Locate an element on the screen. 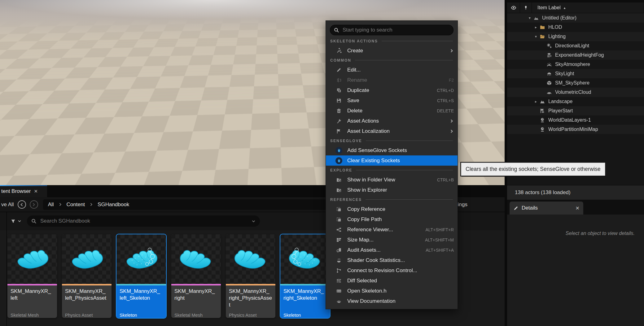 This screenshot has width=644, height=326. asset-search-box is located at coordinates (143, 221).